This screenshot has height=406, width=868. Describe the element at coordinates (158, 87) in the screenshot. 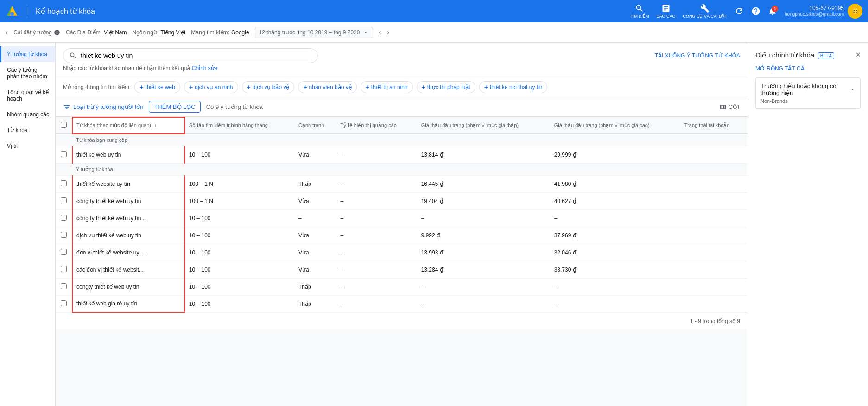

I see `chip-thiet-ke-web: + thiết ke web` at that location.